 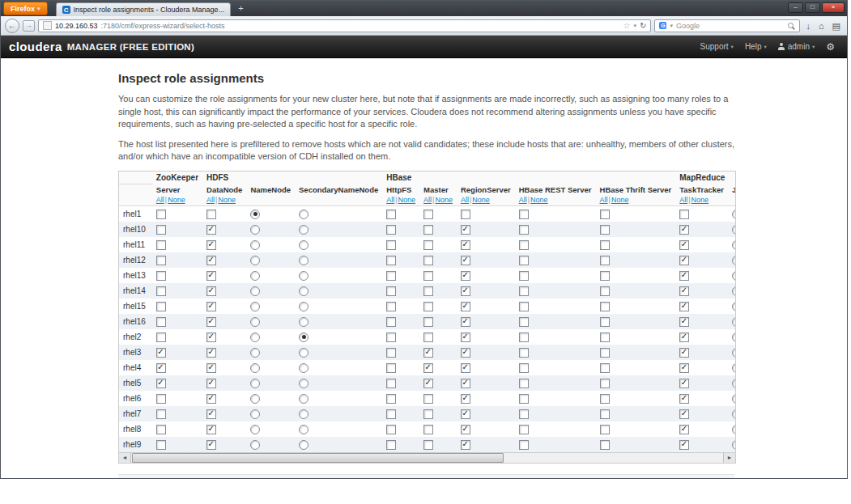 What do you see at coordinates (727, 26) in the screenshot?
I see `search-bar: G ▾ Google` at bounding box center [727, 26].